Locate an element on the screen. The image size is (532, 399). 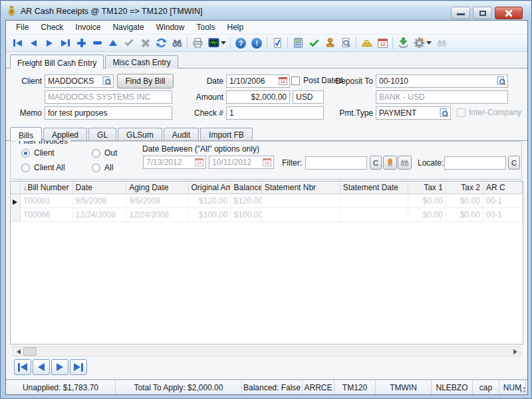
radio-out-row: Out is located at coordinates (104, 153).